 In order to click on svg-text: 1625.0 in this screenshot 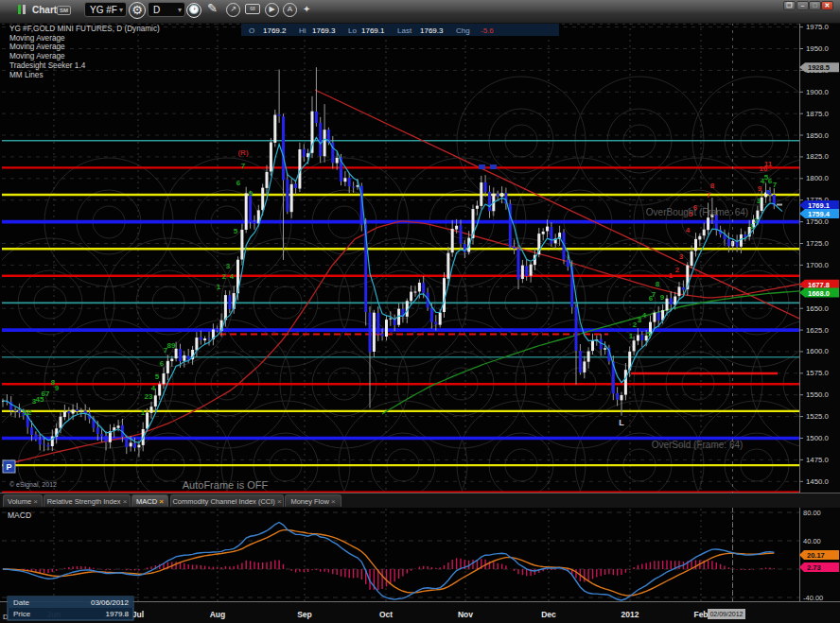, I will do `click(817, 331)`.